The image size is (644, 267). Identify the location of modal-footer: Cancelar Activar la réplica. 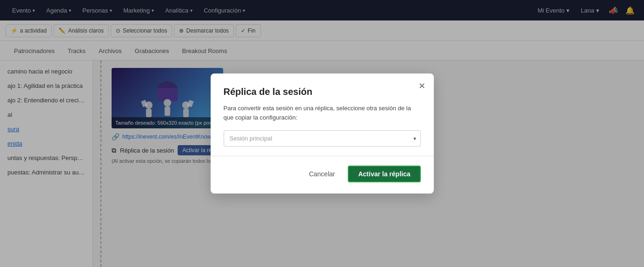
(322, 174).